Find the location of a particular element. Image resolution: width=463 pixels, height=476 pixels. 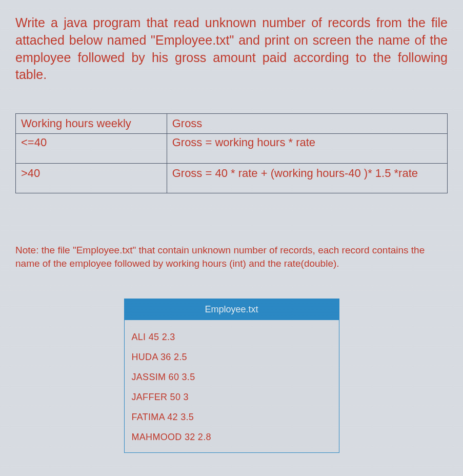

cell-hours: <=40 is located at coordinates (91, 149).